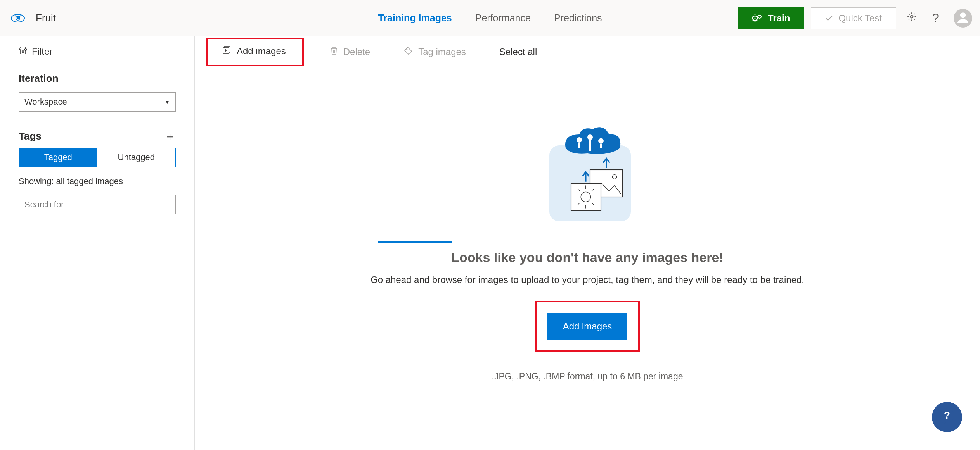  I want to click on question-icon: ?, so click(936, 18).